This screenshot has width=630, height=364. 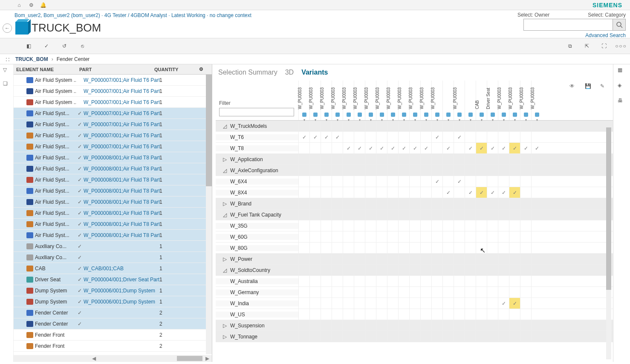 What do you see at coordinates (622, 102) in the screenshot?
I see `print-icon: 🖶` at bounding box center [622, 102].